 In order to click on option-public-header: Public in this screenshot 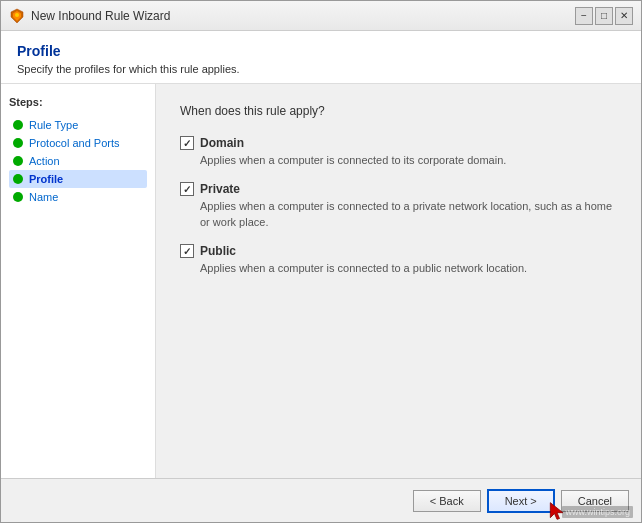, I will do `click(398, 251)`.